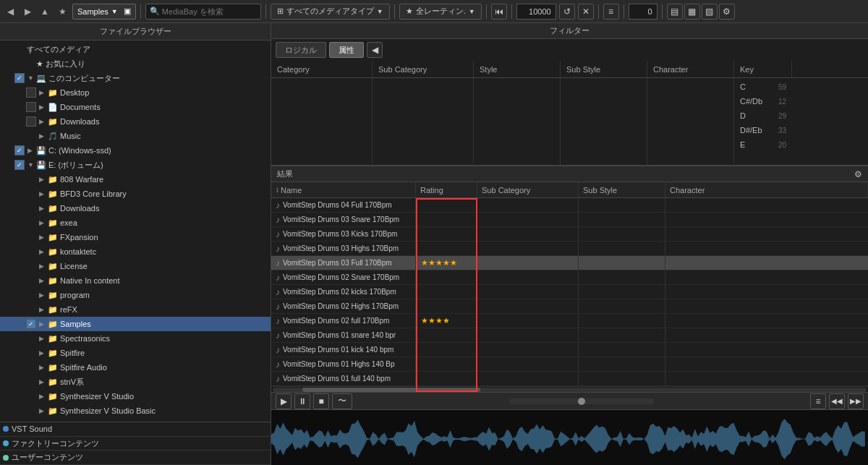 This screenshot has width=868, height=465. What do you see at coordinates (570, 350) in the screenshot?
I see `result-row-10: ♪ VomitStep Drums 01 kick 140 bpm` at bounding box center [570, 350].